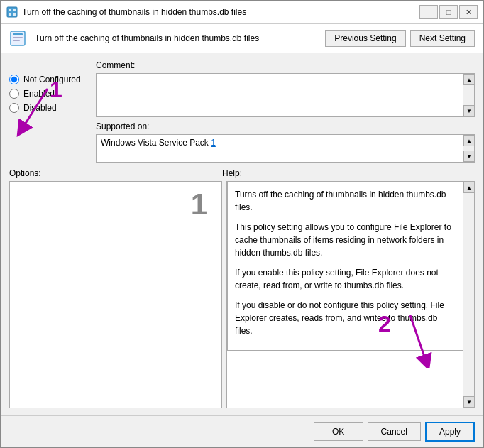  What do you see at coordinates (48, 111) in the screenshot?
I see `radio-group: Not Configured Enabled Disabled` at bounding box center [48, 111].